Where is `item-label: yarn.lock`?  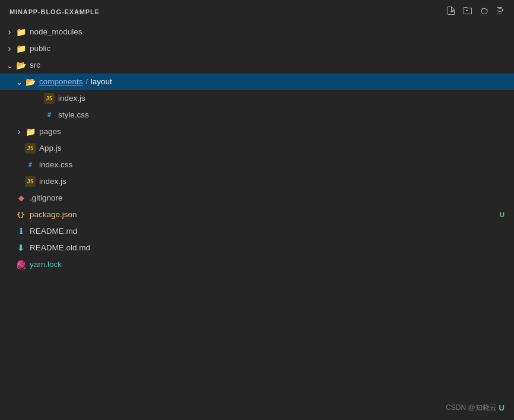 item-label: yarn.lock is located at coordinates (272, 265).